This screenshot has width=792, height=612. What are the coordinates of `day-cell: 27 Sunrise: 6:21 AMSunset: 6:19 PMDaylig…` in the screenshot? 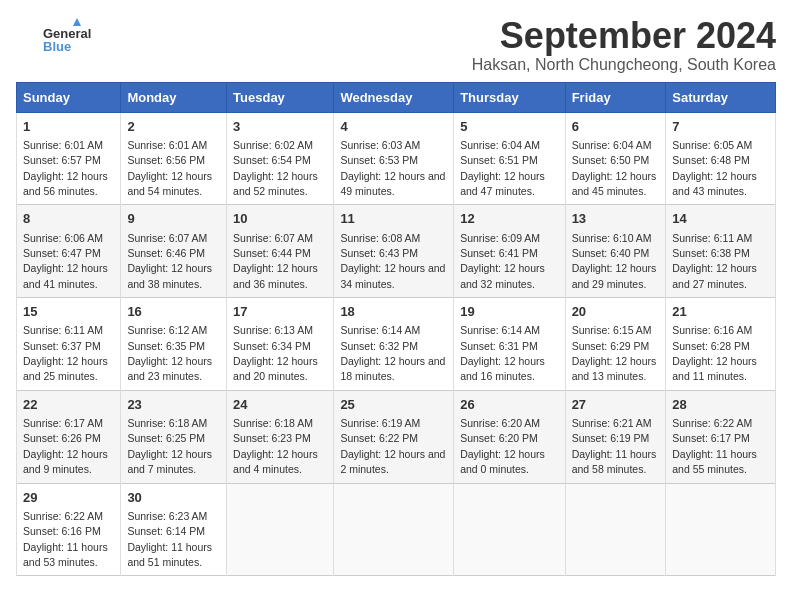 It's located at (616, 436).